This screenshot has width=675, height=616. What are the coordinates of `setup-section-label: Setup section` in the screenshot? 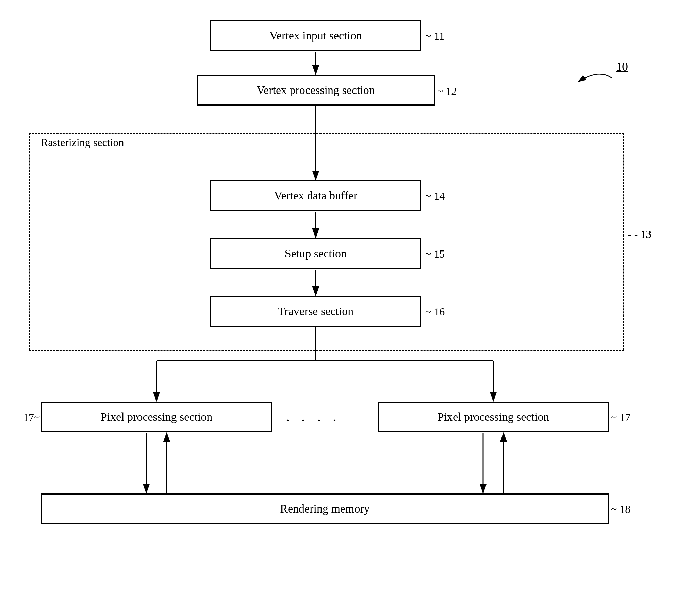 It's located at (316, 254).